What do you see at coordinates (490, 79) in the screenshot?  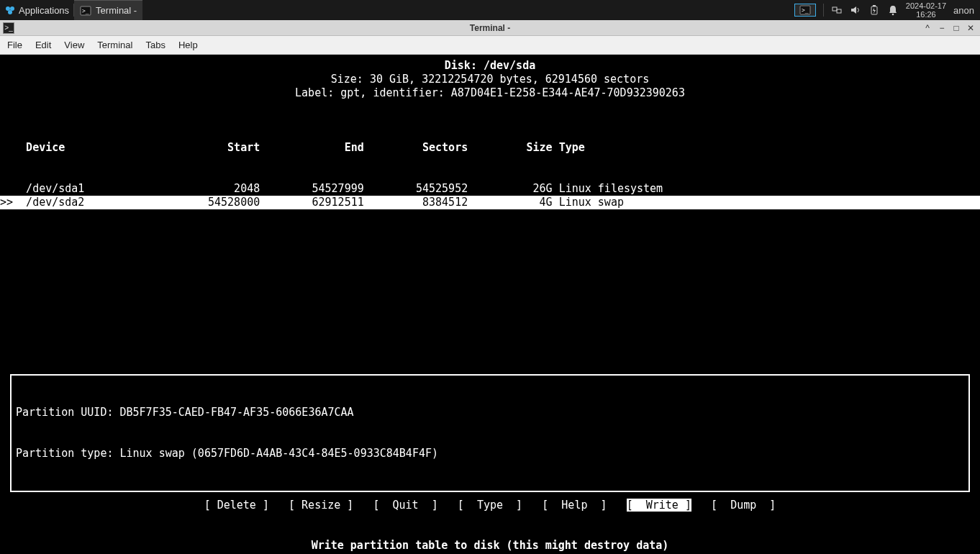 I see `cfdisk-header-size: Size: 30 GiB, 32212254720 bytes, 6291456…` at bounding box center [490, 79].